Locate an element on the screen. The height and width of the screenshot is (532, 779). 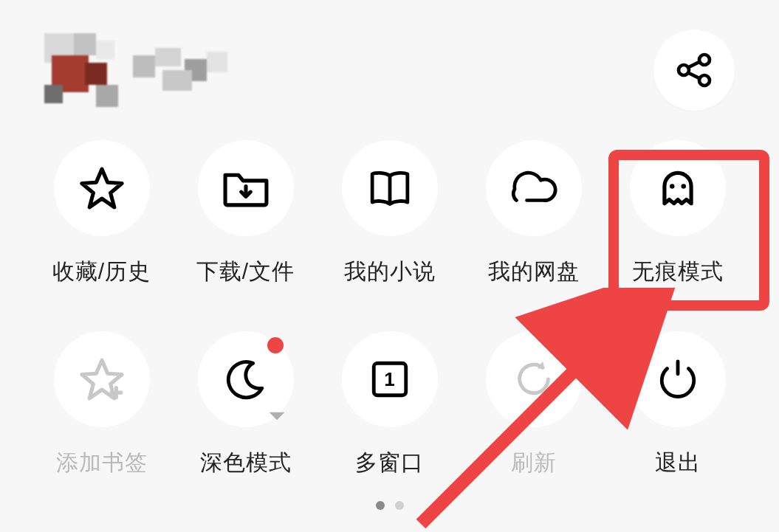
page-indicator is located at coordinates (390, 505).